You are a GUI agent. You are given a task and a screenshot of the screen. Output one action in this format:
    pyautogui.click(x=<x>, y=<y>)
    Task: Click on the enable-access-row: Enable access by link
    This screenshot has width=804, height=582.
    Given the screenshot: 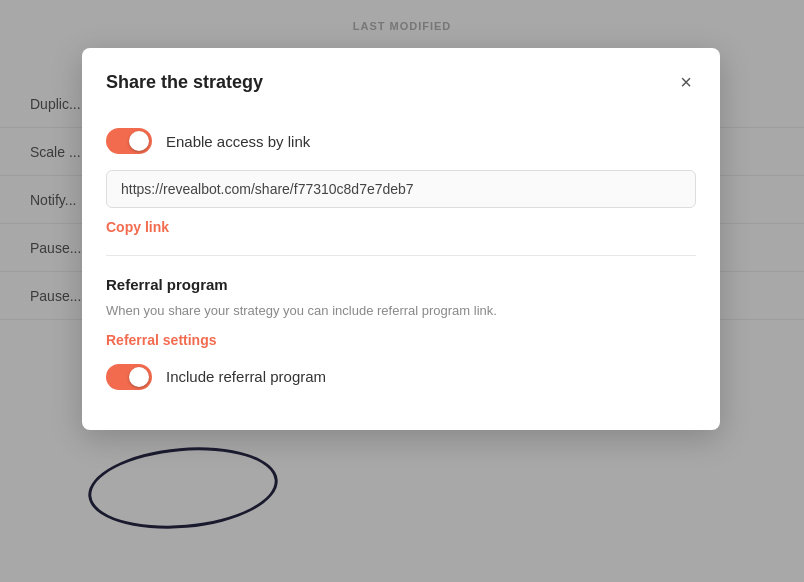 What is the action you would take?
    pyautogui.click(x=401, y=141)
    